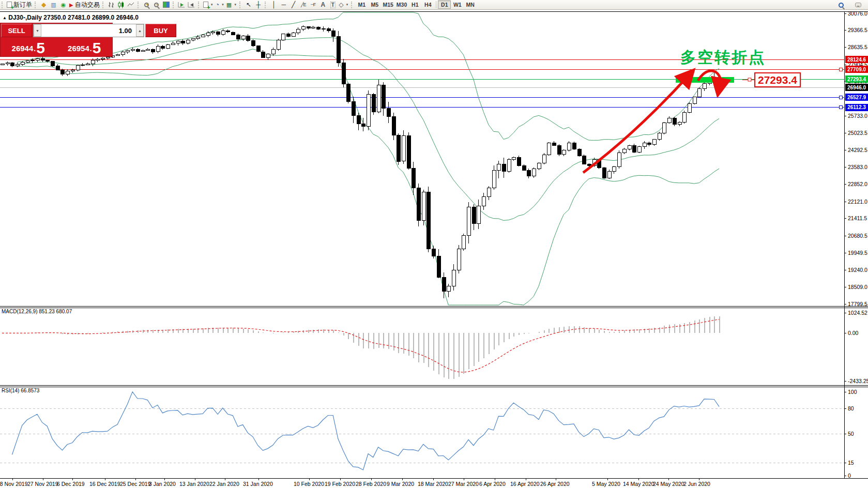 The height and width of the screenshot is (488, 868). What do you see at coordinates (436, 5) in the screenshot?
I see `toolbar-separator` at bounding box center [436, 5].